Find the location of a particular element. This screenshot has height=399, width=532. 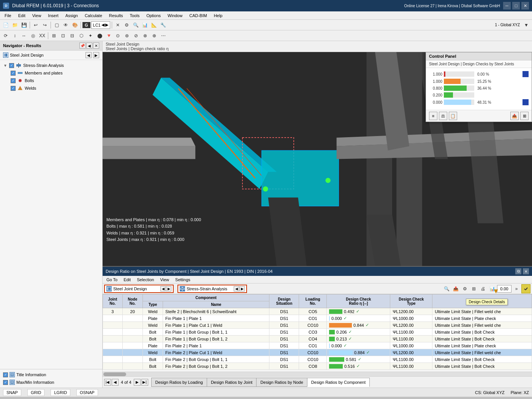

nav-pin-button: 📌 is located at coordinates (82, 46).